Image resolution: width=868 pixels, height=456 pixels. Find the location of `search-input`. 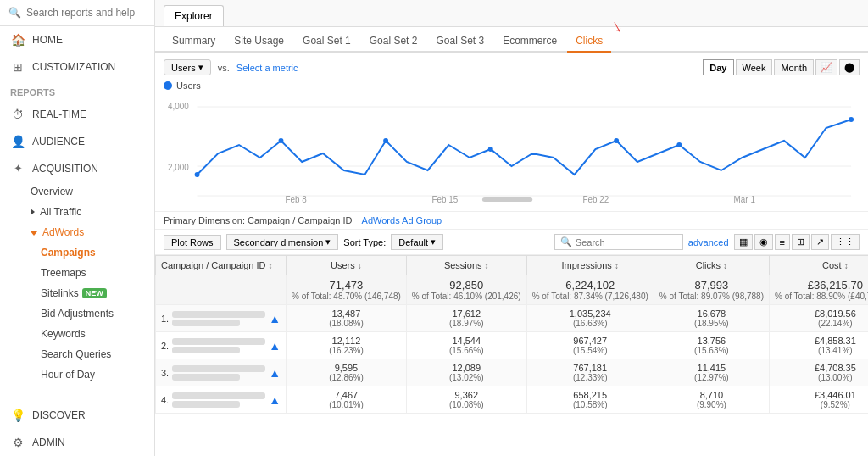

search-input is located at coordinates (86, 13).